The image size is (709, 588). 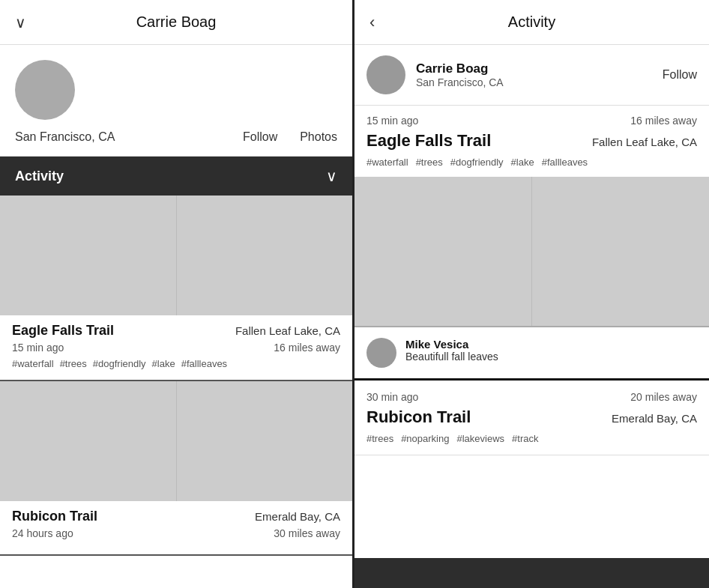 I want to click on activity-chevron-icon: ∨, so click(x=331, y=176).